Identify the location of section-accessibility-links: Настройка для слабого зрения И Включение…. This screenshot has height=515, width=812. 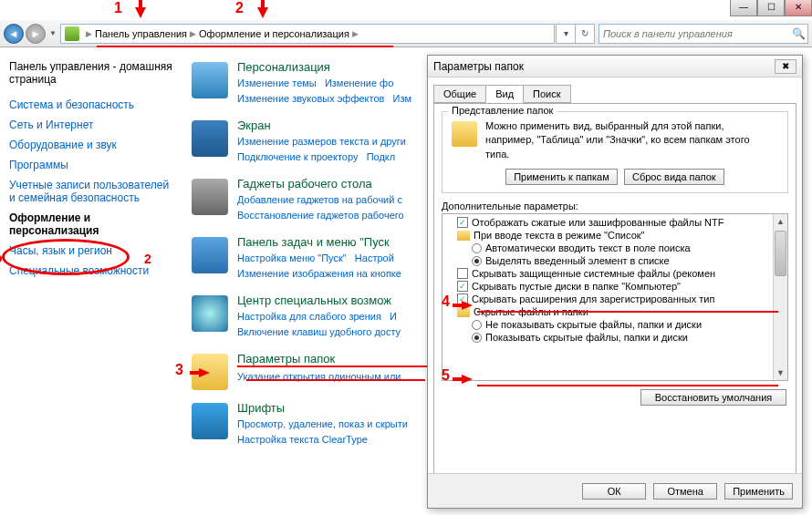
(342, 324).